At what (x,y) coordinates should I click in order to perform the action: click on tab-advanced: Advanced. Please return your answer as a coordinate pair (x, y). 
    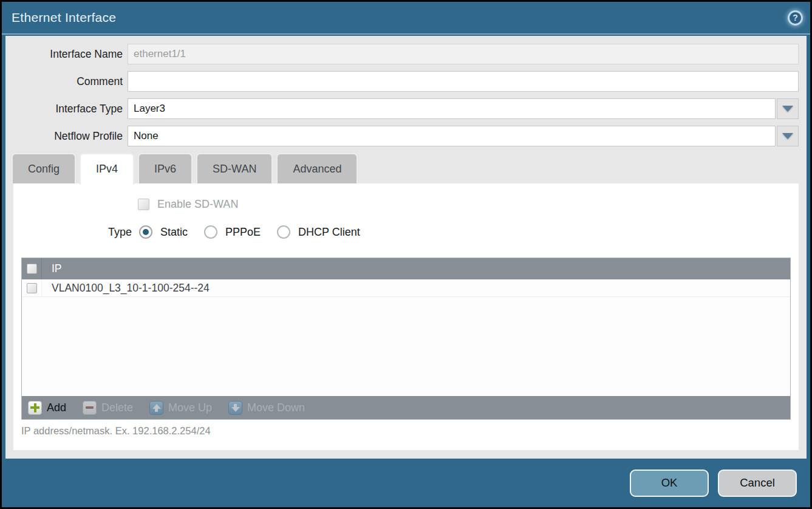
    Looking at the image, I should click on (317, 168).